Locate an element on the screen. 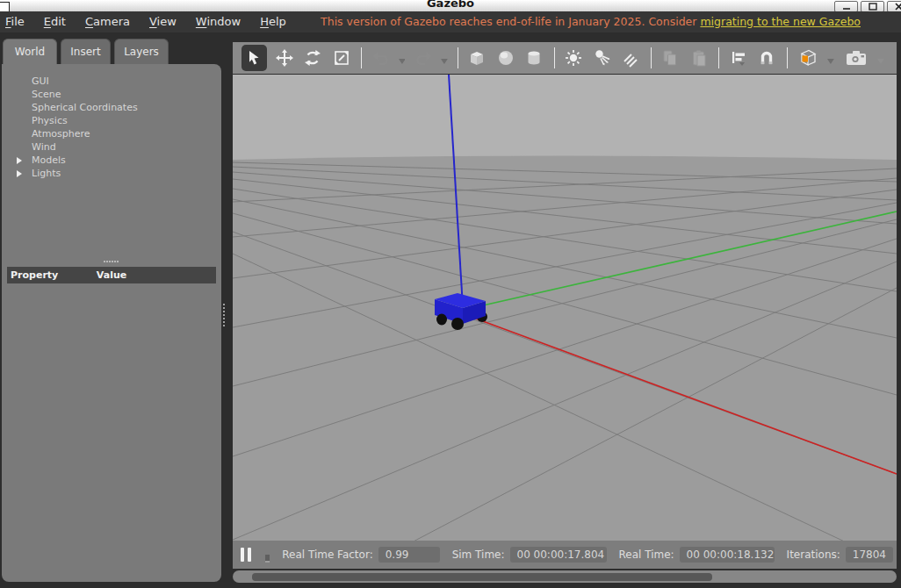  property-table-header: Property Value is located at coordinates (112, 276).